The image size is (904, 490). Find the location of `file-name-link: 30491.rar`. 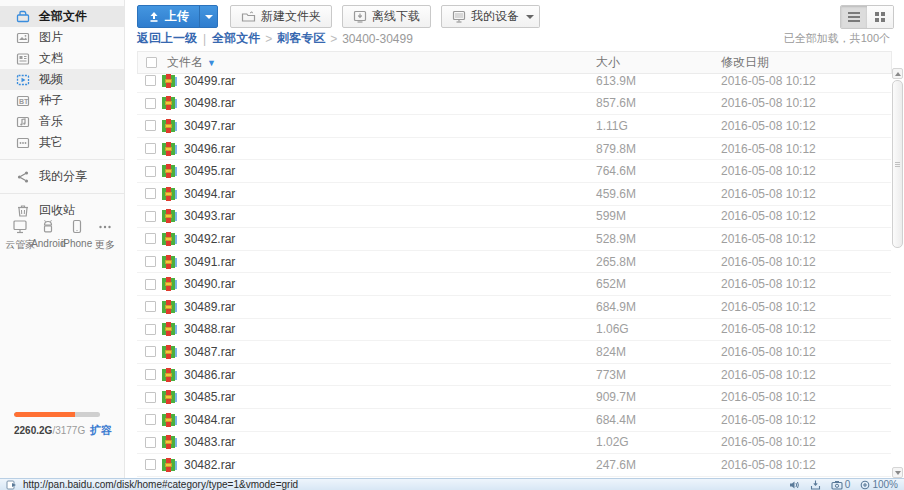

file-name-link: 30491.rar is located at coordinates (390, 262).